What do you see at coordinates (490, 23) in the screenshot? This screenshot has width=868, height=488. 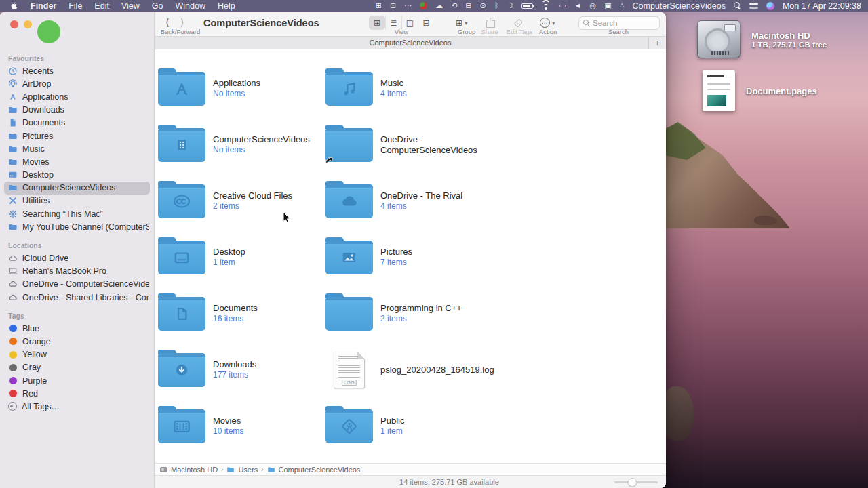 I see `share-icon` at bounding box center [490, 23].